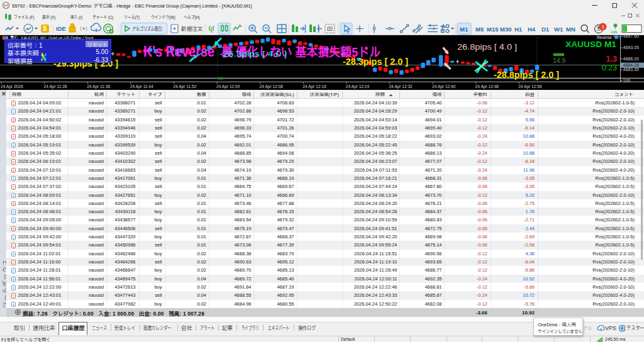  I want to click on svg-text: アルゴリズム取引, so click(147, 29).